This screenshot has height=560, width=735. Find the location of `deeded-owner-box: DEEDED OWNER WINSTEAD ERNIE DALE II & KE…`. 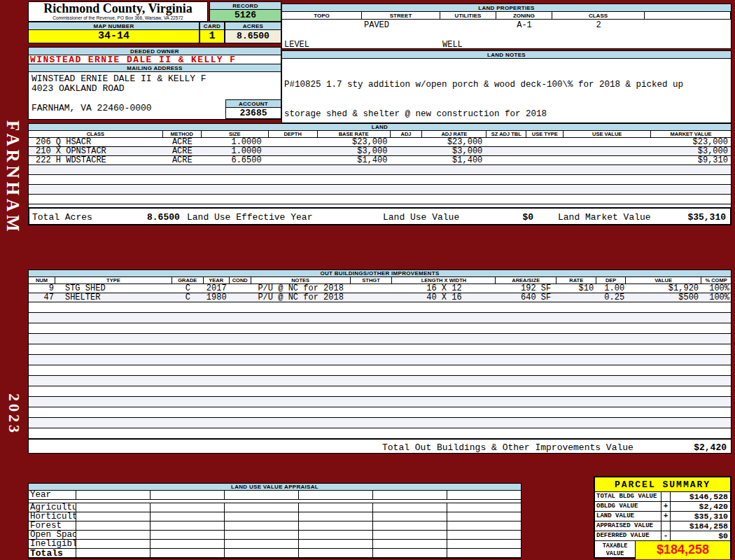

deeded-owner-box: DEEDED OWNER WINSTEAD ERNIE DALE II & KE… is located at coordinates (155, 56).